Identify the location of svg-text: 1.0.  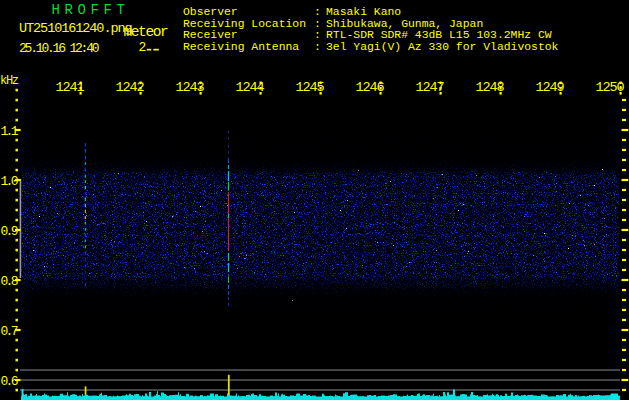
(8, 182).